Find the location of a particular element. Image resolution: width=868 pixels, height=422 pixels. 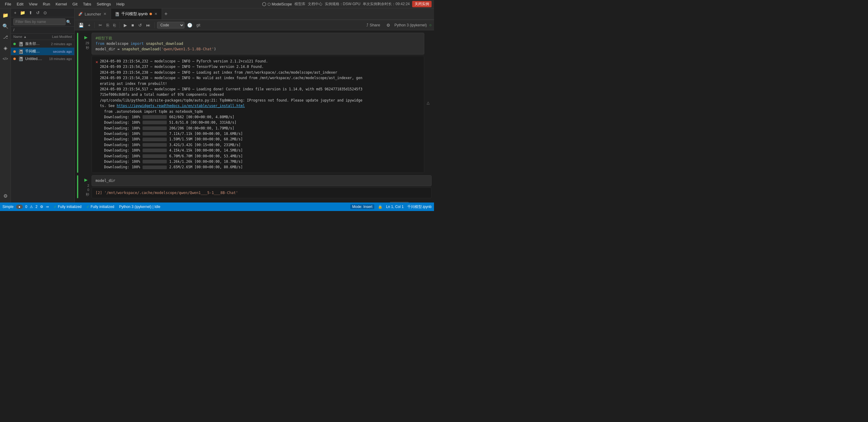

dl-line-1: Downloading: 100% 51.0/51.0 [00:00<00:00… is located at coordinates (260, 123).